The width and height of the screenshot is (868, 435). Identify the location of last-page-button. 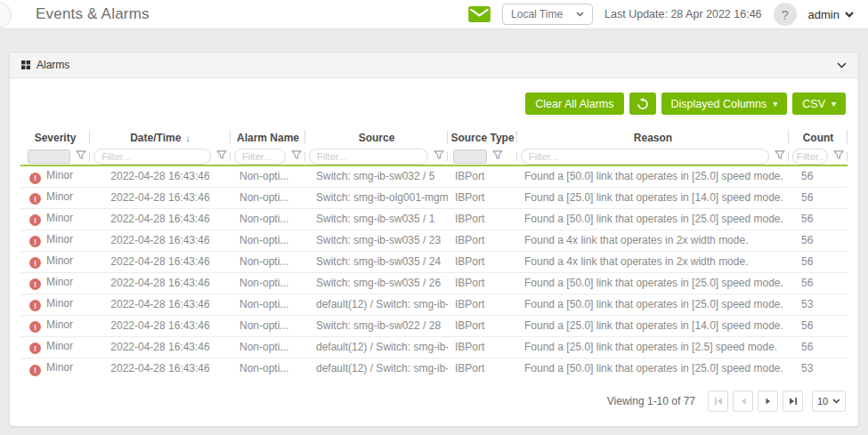
(792, 401).